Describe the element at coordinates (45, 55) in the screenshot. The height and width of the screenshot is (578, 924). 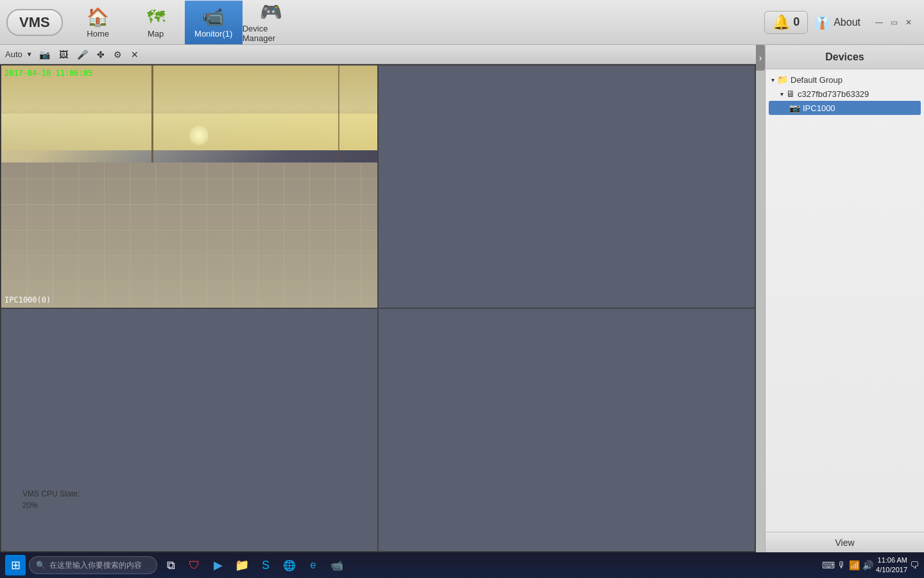
I see `camera-toolbar-btn: 📷` at that location.